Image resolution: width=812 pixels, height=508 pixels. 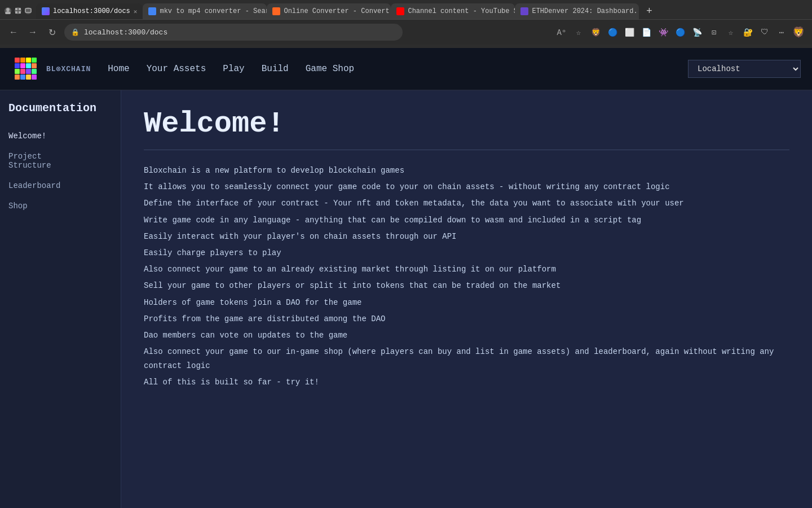 I want to click on tab-search: mkv to mp4 converter - Searc... ✕, so click(x=205, y=11).